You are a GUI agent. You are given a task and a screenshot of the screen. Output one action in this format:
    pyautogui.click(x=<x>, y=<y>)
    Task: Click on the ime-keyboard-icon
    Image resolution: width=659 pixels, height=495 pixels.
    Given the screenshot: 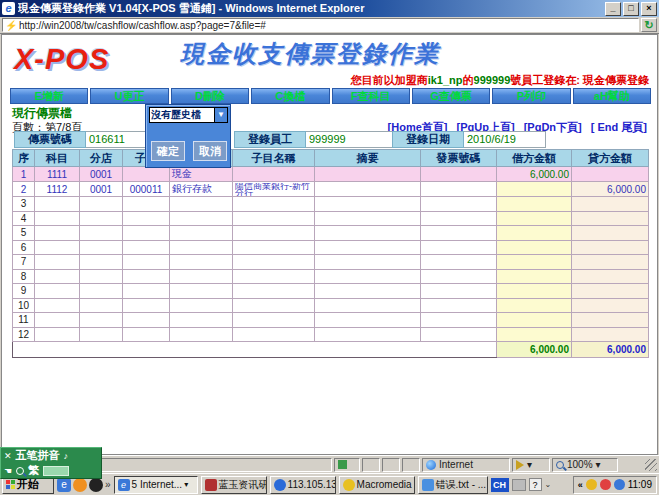 What is the action you would take?
    pyautogui.click(x=56, y=471)
    